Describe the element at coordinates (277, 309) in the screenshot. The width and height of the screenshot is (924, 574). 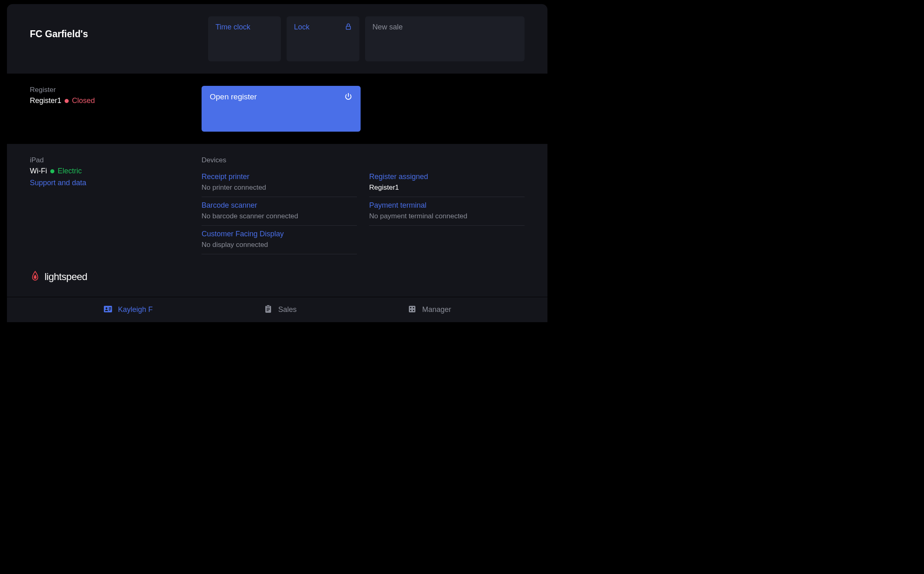
I see `bottom-nav: Kayleigh F Sales` at that location.